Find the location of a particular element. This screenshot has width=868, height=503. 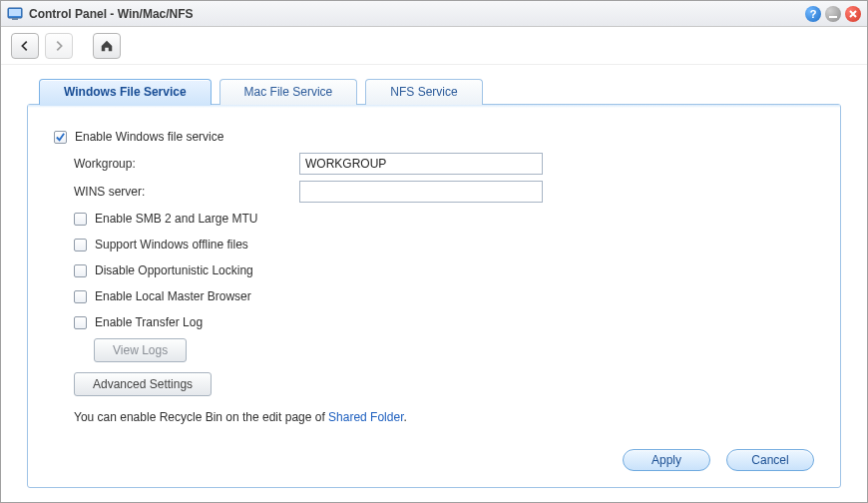

nav-toolbar is located at coordinates (434, 46).